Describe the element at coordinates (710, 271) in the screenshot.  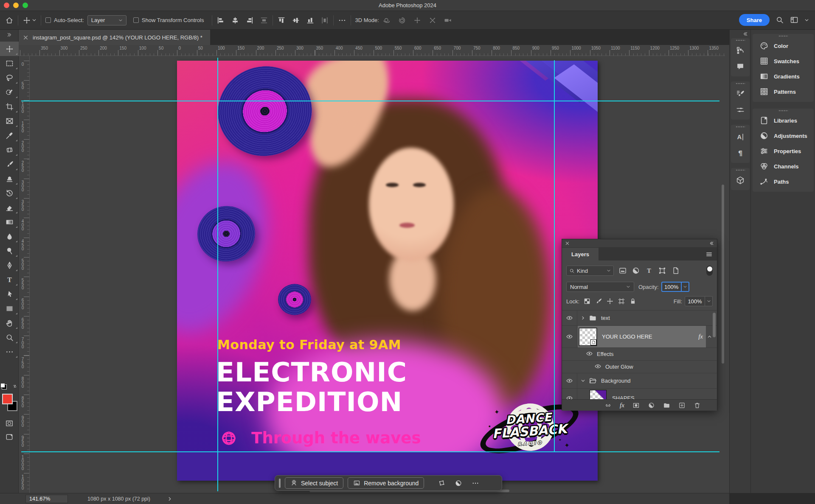
I see `filter-toggle-switch` at that location.